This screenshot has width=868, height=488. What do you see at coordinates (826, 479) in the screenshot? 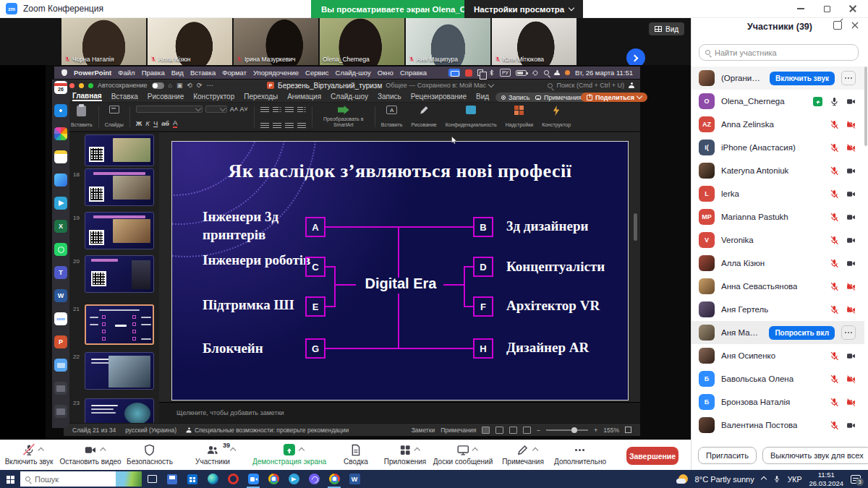
I see `clock: 11:51 26.03.2024` at bounding box center [826, 479].